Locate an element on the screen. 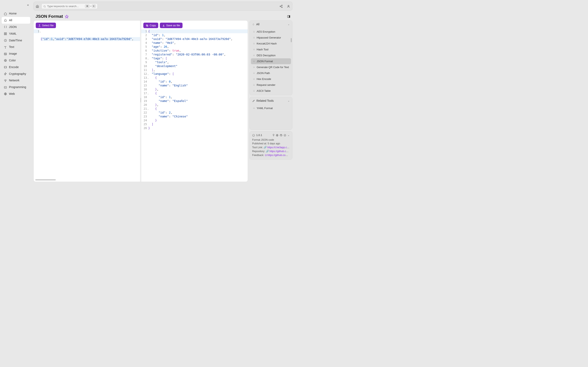 The width and height of the screenshot is (588, 367). bell-icon is located at coordinates (5, 20).